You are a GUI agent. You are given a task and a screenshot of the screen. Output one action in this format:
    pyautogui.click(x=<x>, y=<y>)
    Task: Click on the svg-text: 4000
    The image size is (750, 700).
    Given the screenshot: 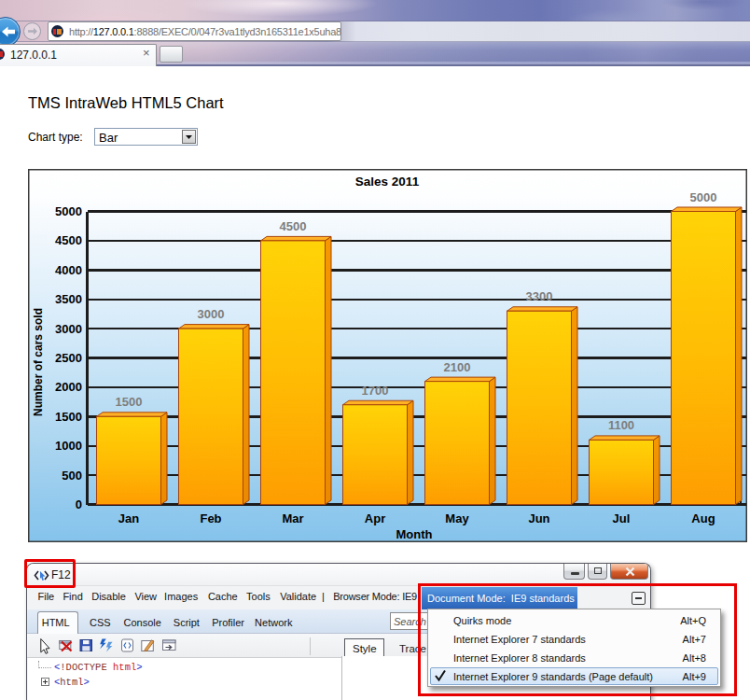 What is the action you would take?
    pyautogui.click(x=69, y=271)
    